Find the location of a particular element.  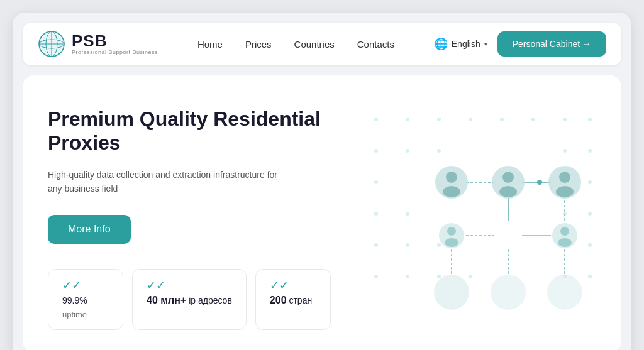

nav-right: 🌐 English ▾ Personal Cabinet → is located at coordinates (520, 44).